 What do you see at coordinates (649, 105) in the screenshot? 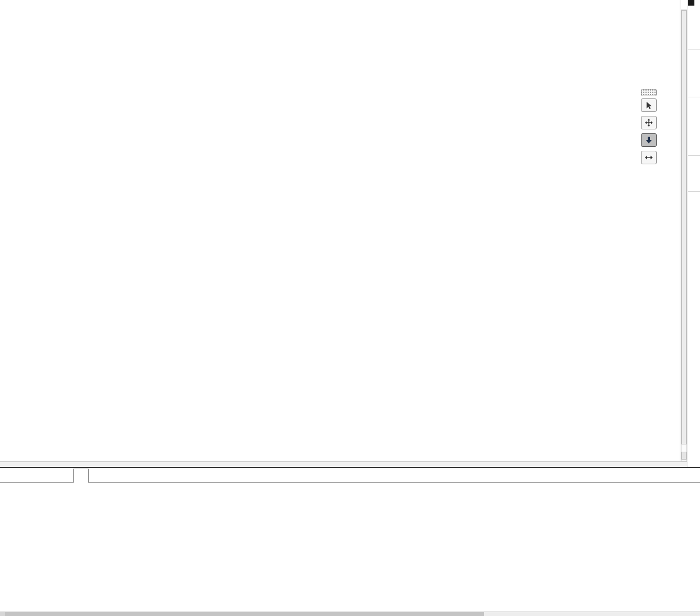
I see `select-tool-button` at bounding box center [649, 105].